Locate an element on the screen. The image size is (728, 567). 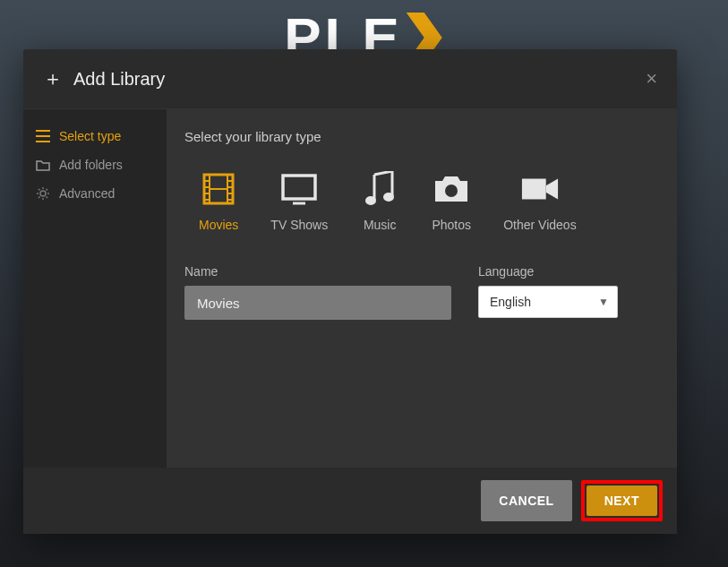
sidebar-item-label: Advanced is located at coordinates (87, 193).